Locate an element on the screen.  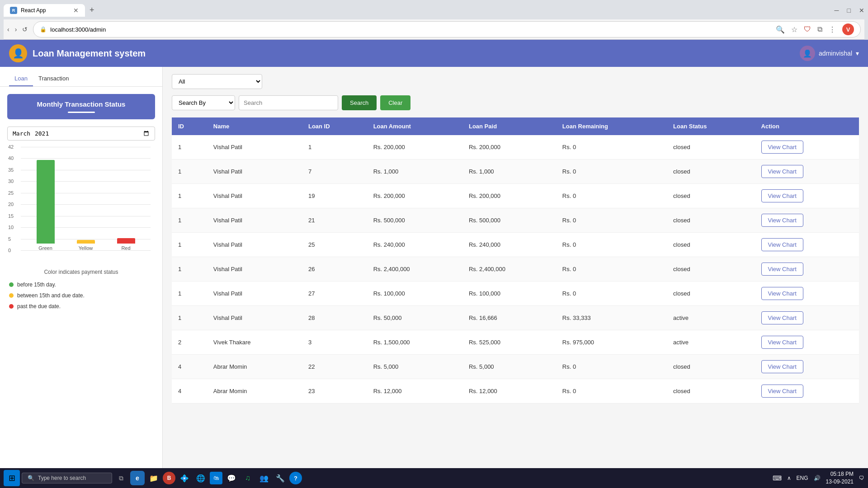
bar-green: Green is located at coordinates (45, 205).